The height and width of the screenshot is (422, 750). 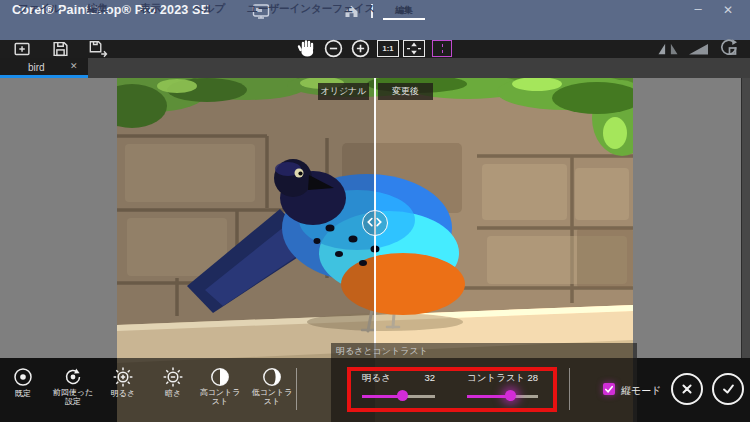 What do you see at coordinates (220, 377) in the screenshot?
I see `quick-high-contrast-icon` at bounding box center [220, 377].